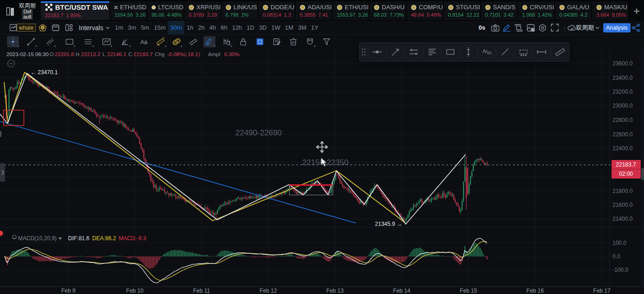  Describe the element at coordinates (144, 42) in the screenshot. I see `svg-text: Aa` at that location.